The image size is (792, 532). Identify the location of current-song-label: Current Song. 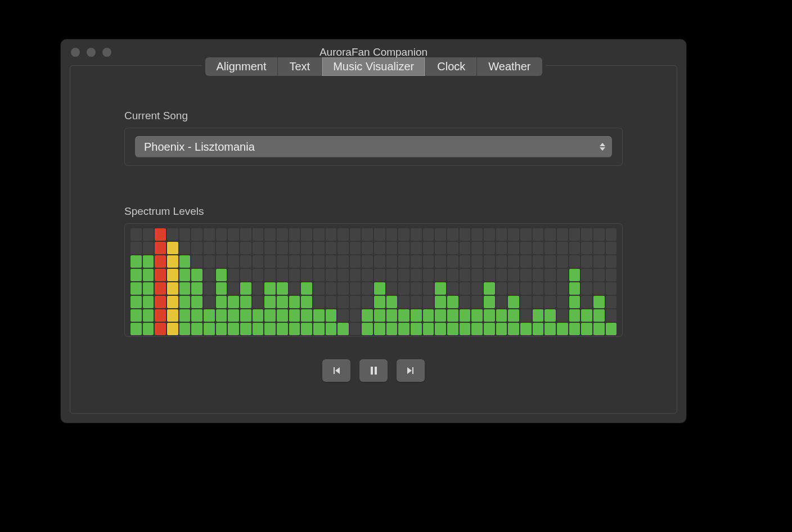
(374, 116).